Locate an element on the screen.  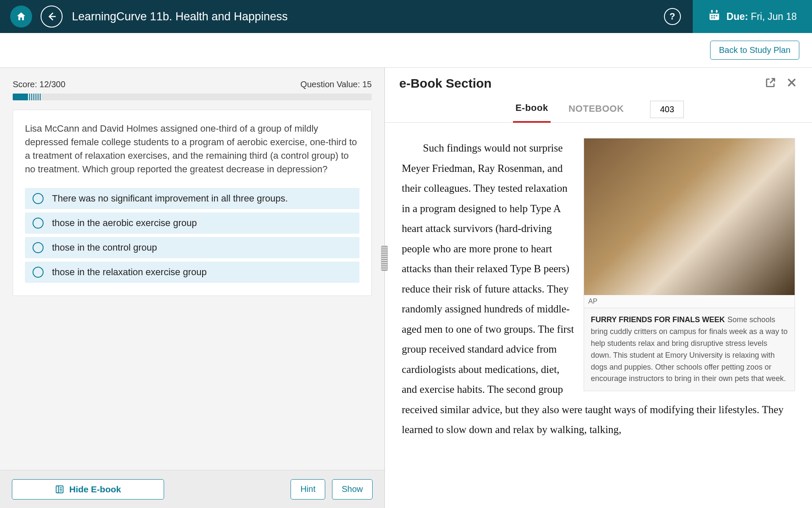
question-text: Lisa McCann and David Holmes assigned on… is located at coordinates (192, 149).